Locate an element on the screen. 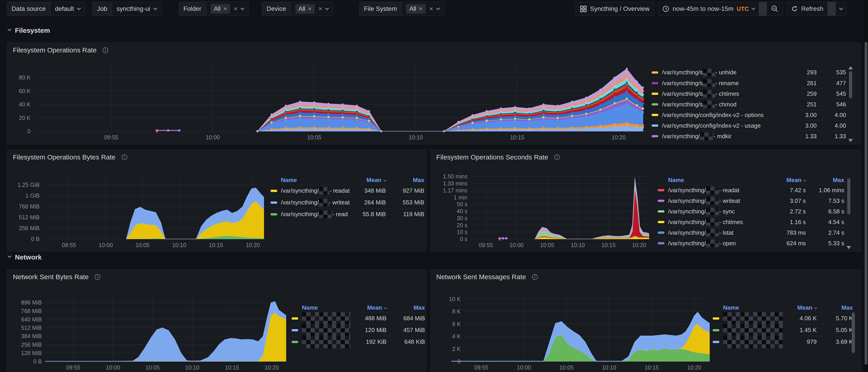 The image size is (868, 372). legend-row: 120 MiB 457 MiB is located at coordinates (358, 330).